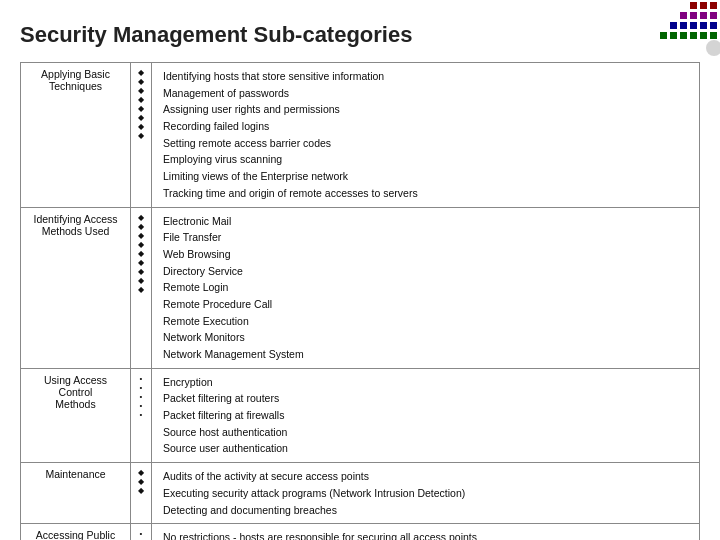 This screenshot has height=540, width=720. What do you see at coordinates (426, 110) in the screenshot?
I see `list-item: Assigning user rights and permissions` at bounding box center [426, 110].